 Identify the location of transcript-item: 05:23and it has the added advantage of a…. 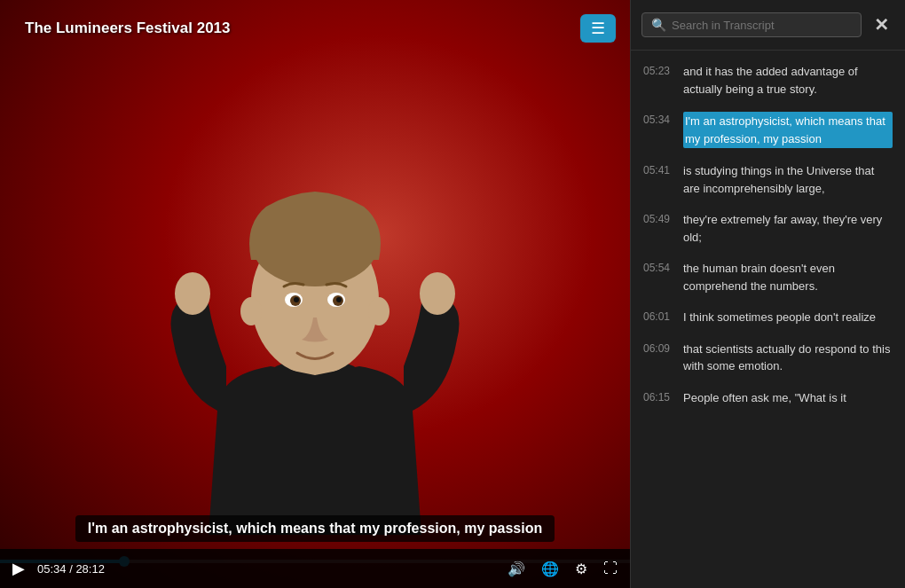
(768, 80).